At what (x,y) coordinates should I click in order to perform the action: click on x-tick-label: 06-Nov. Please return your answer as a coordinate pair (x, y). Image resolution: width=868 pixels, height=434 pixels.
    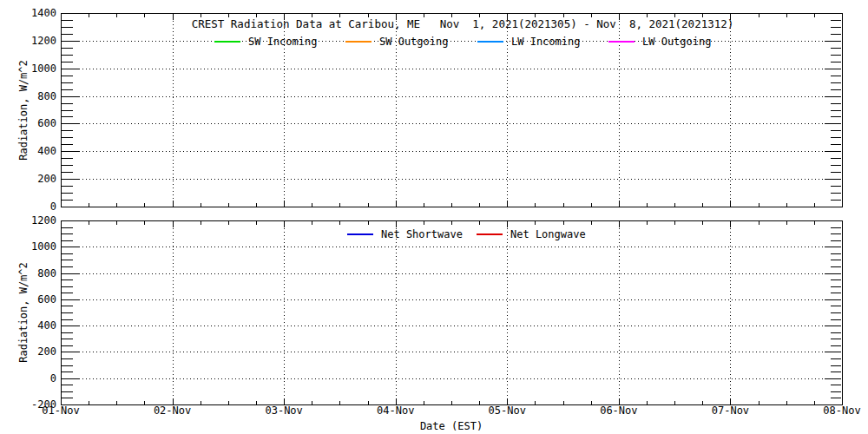
    Looking at the image, I should click on (619, 411).